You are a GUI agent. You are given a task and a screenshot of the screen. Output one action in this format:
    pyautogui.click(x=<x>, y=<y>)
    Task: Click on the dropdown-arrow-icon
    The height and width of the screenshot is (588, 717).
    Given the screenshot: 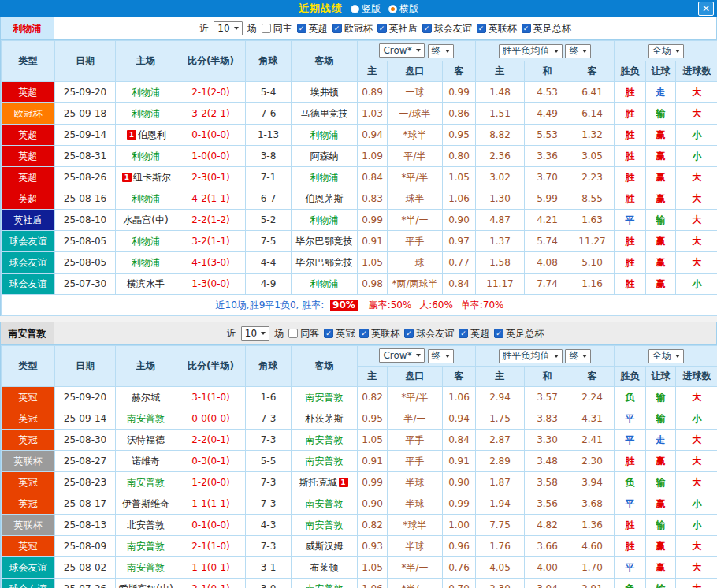 What is the action you would take?
    pyautogui.click(x=448, y=356)
    